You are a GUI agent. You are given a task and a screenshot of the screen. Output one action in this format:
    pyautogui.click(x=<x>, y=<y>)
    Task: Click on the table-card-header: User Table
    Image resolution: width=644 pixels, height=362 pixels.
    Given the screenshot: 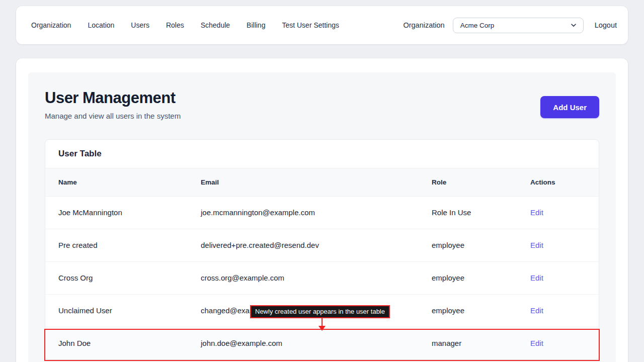 What is the action you would take?
    pyautogui.click(x=322, y=154)
    